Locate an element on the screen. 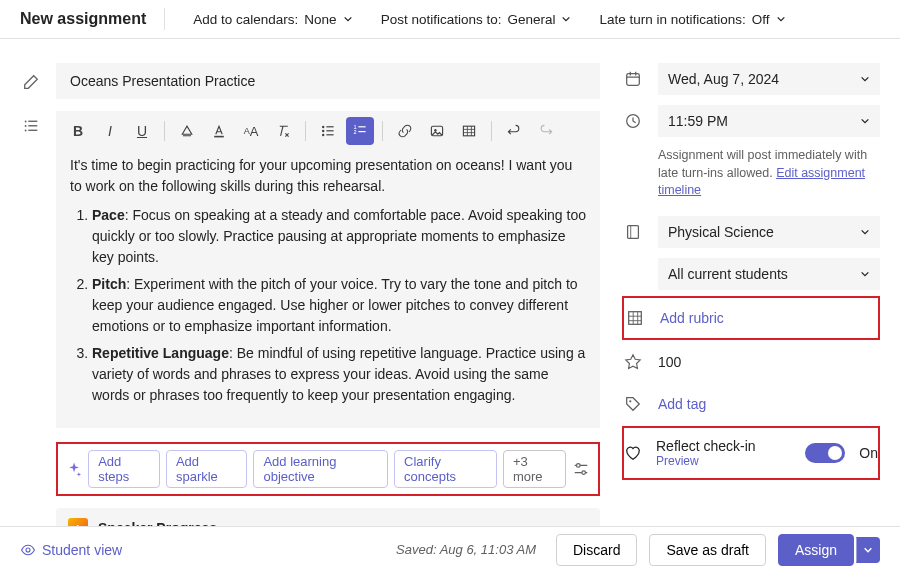 This screenshot has width=900, height=572. reflect-checkin-label: Reflect check-in is located at coordinates (724, 446).